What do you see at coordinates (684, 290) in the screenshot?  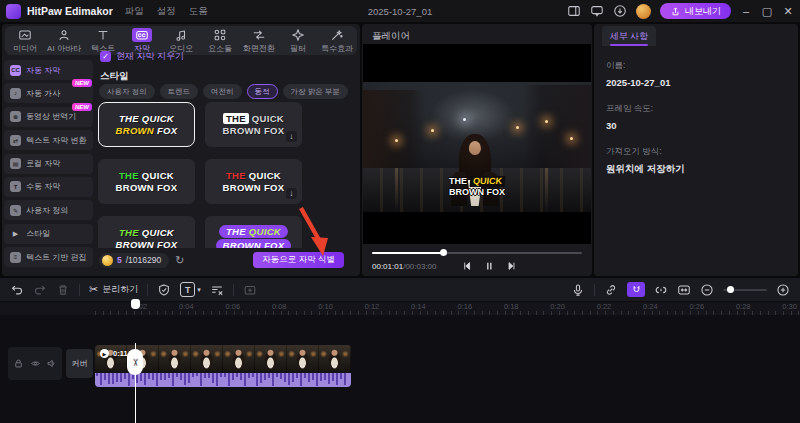 I see `fit-timeline-icon` at bounding box center [684, 290].